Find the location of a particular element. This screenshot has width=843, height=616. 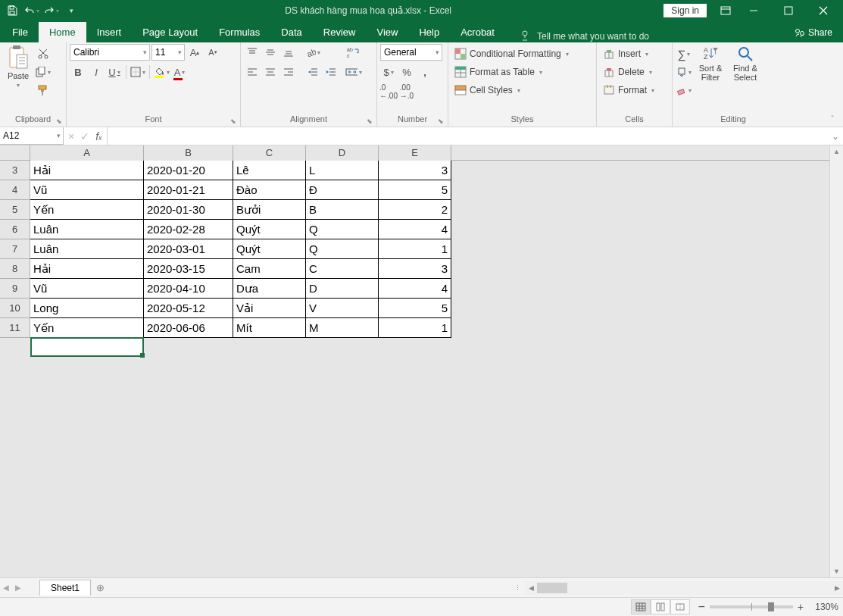

zoom-slider is located at coordinates (751, 607).